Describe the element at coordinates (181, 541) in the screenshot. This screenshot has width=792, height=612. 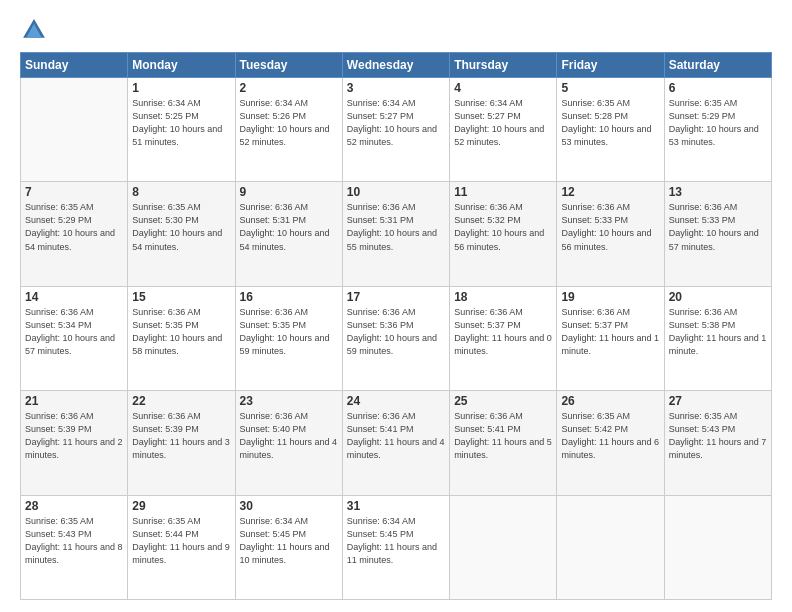
I see `day-info: Sunrise: 6:35 AMSunset: 5:44 PMDaylight:…` at that location.